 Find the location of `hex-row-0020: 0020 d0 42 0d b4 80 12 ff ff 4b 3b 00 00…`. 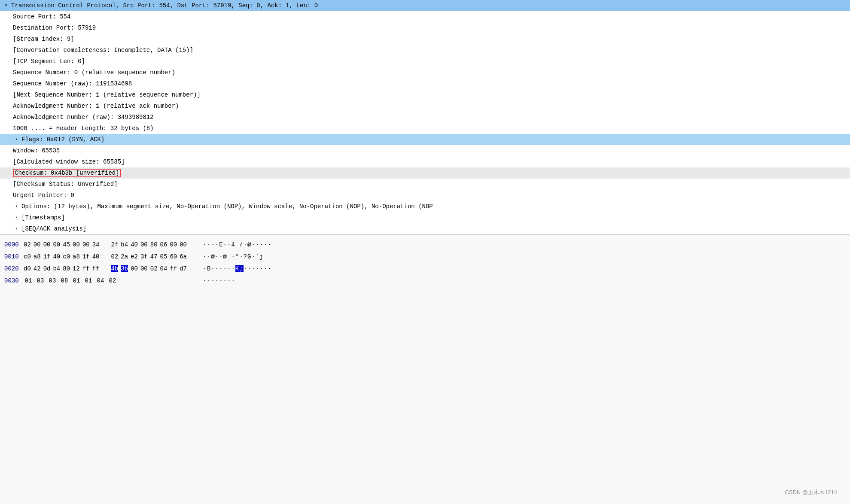

hex-row-0020: 0020 d0 42 0d b4 80 12 ff ff 4b 3b 00 00… is located at coordinates (425, 269).